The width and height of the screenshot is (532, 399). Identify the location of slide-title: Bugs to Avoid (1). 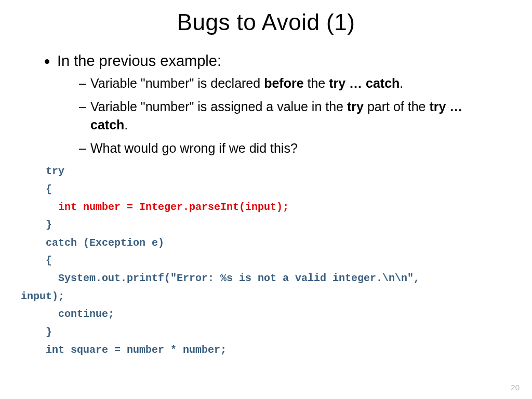
(266, 18).